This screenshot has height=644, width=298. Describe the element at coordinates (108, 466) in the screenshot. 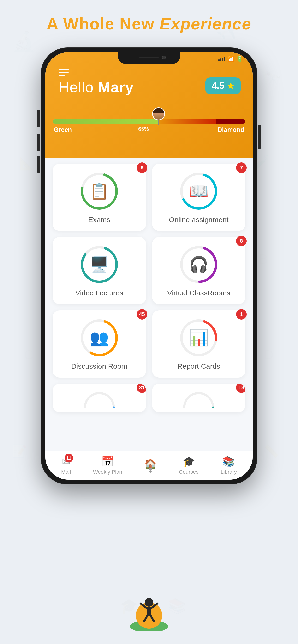

I see `nav-weekly-plan: 📅 Weekly Plan` at that location.